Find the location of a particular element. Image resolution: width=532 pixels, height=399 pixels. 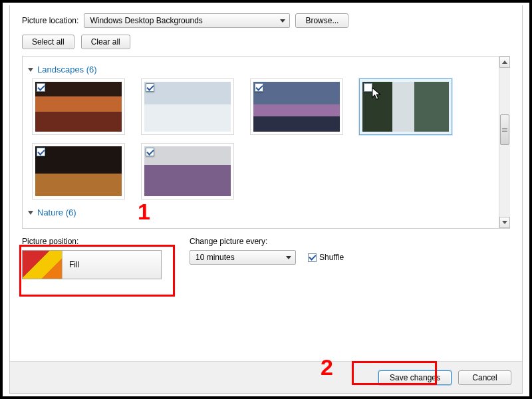

change-interval-value: 10 minutes is located at coordinates (215, 257).